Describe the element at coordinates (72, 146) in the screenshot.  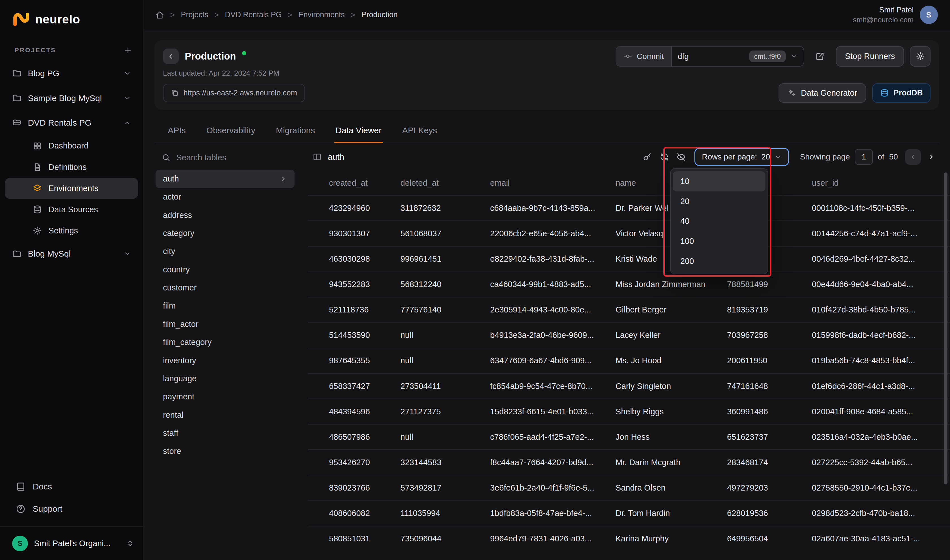
I see `sidebar-item-dashboard: Dashboard` at that location.